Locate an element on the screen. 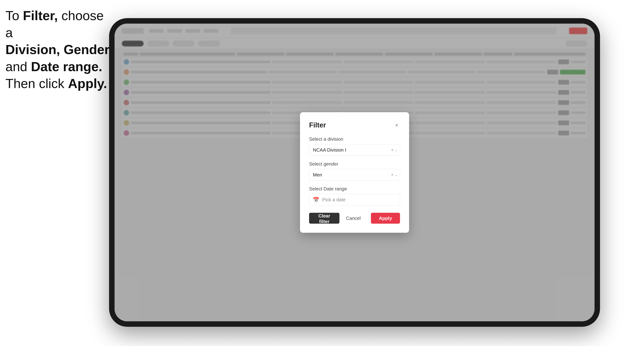 Image resolution: width=644 pixels, height=346 pixels. date-input: 📅 Pick a date is located at coordinates (354, 200).